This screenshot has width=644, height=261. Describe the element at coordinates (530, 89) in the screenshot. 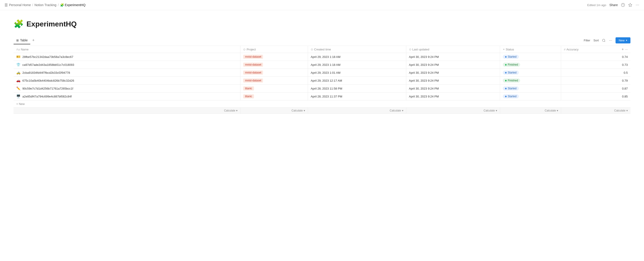

I see `cell-status-4: Started` at that location.